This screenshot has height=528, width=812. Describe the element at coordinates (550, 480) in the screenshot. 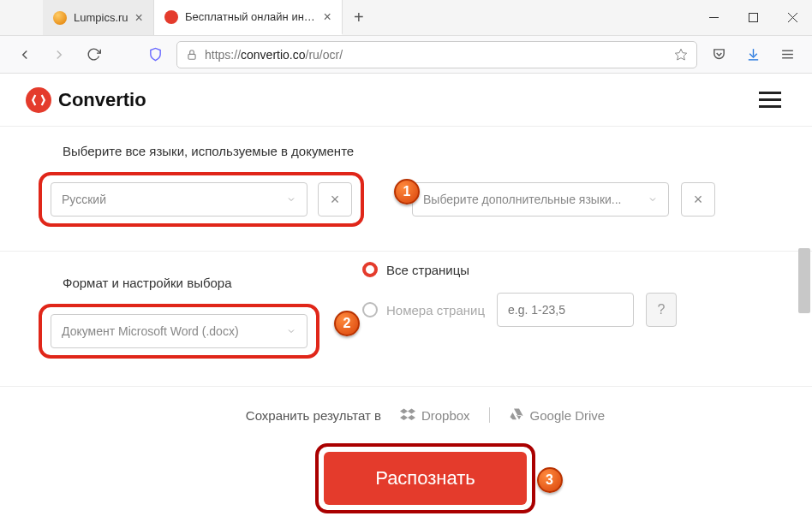

I see `annotation-badge-3: 3` at that location.